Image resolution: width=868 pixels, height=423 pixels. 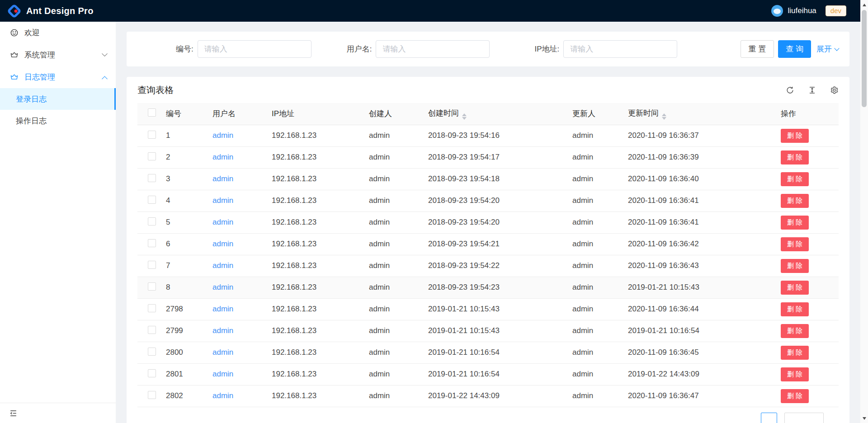 I want to click on column-height-icon, so click(x=812, y=90).